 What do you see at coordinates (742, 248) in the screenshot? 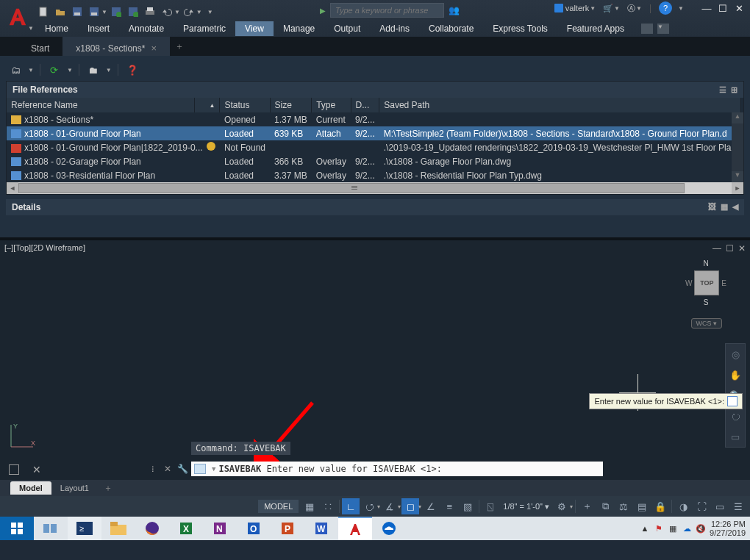
I see `vp-close-icon: ✕` at bounding box center [742, 248].